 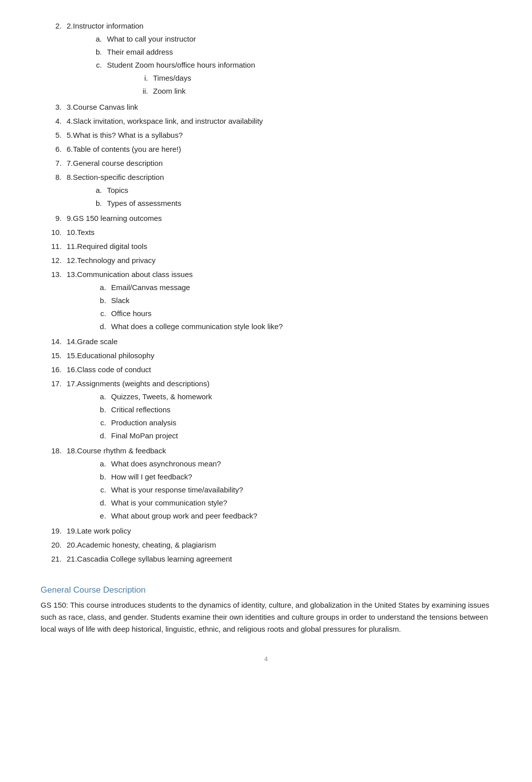 What do you see at coordinates (266, 659) in the screenshot?
I see `page-number: 4` at bounding box center [266, 659].